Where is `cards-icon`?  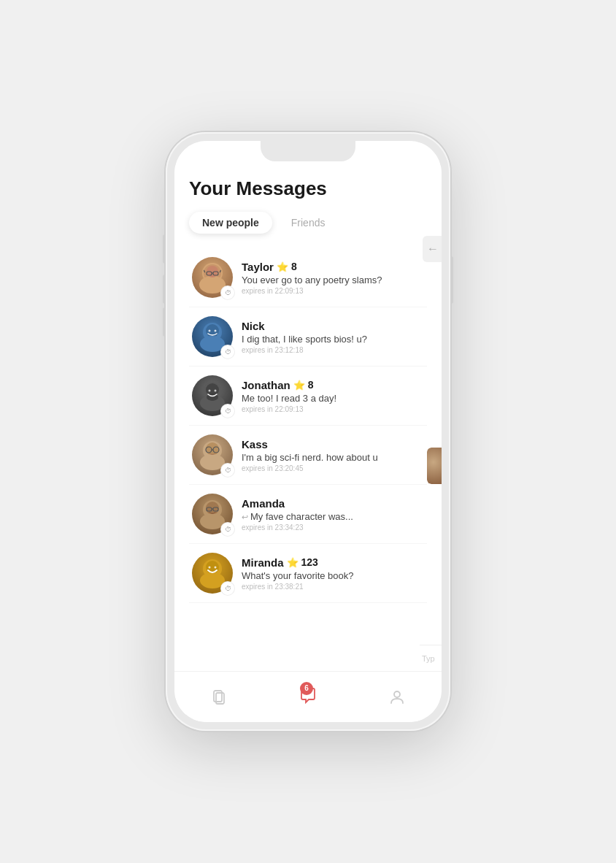 cards-icon is located at coordinates (219, 697).